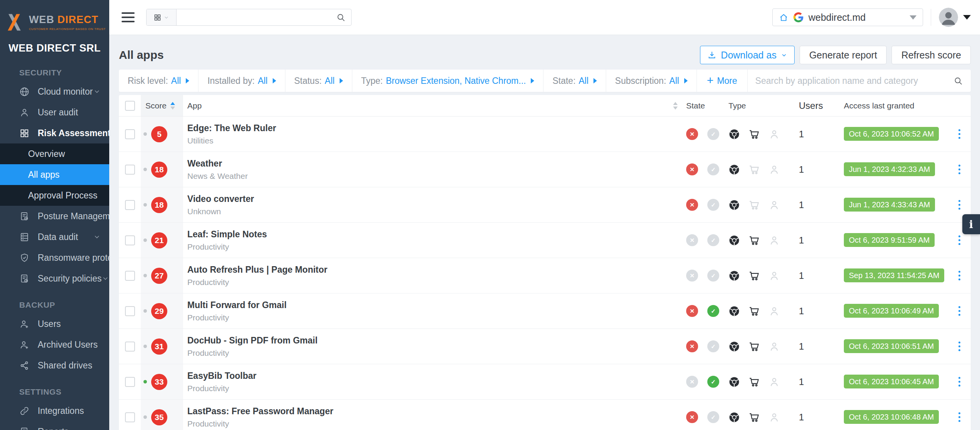 The width and height of the screenshot is (980, 430). I want to click on filter-segment: Status: All, so click(319, 81).